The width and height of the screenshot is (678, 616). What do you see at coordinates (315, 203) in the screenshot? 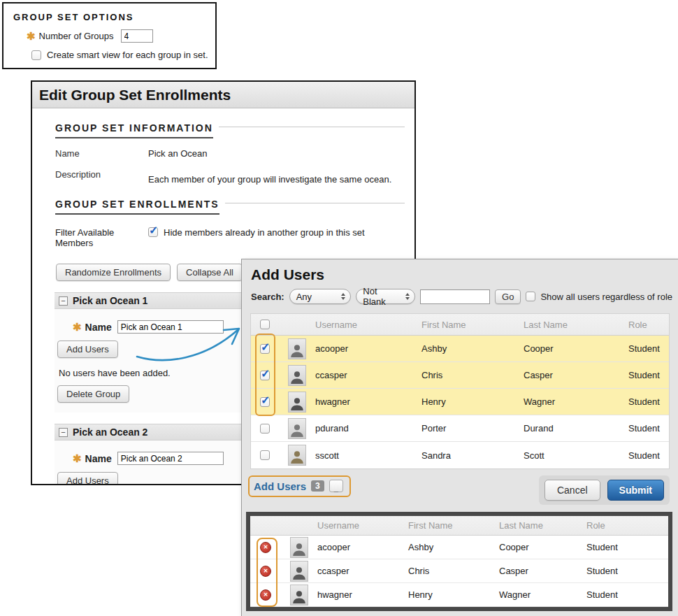
I see `section-rule` at bounding box center [315, 203].